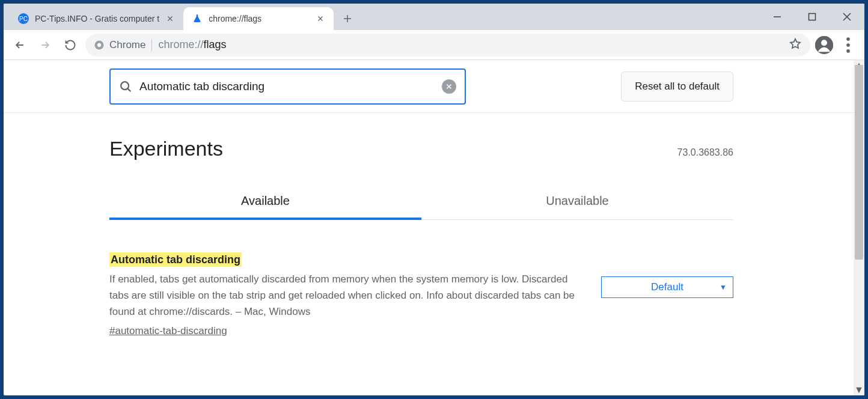 The height and width of the screenshot is (399, 868). Describe the element at coordinates (197, 19) in the screenshot. I see `flask-icon` at that location.